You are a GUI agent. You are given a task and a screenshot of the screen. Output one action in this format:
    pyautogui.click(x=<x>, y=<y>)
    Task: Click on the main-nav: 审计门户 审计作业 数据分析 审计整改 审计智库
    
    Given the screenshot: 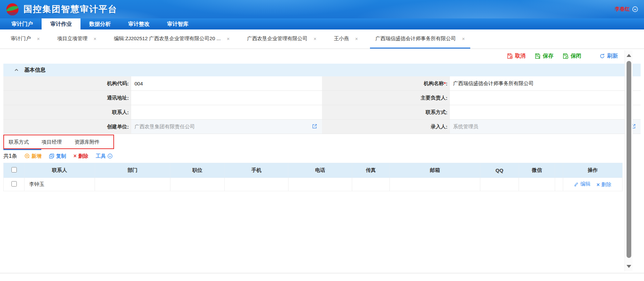 What is the action you would take?
    pyautogui.click(x=322, y=24)
    